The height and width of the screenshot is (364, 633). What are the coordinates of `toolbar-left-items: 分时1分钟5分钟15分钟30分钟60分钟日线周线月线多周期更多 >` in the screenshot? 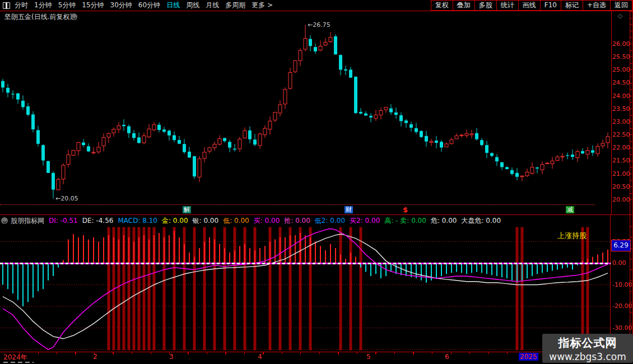 It's located at (147, 6).